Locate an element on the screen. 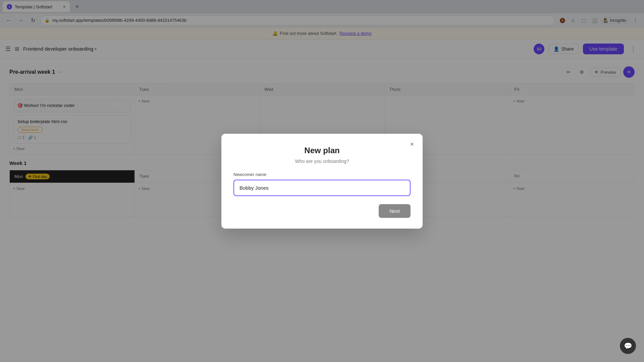 This screenshot has width=644, height=362. newcomer-name-input is located at coordinates (322, 188).